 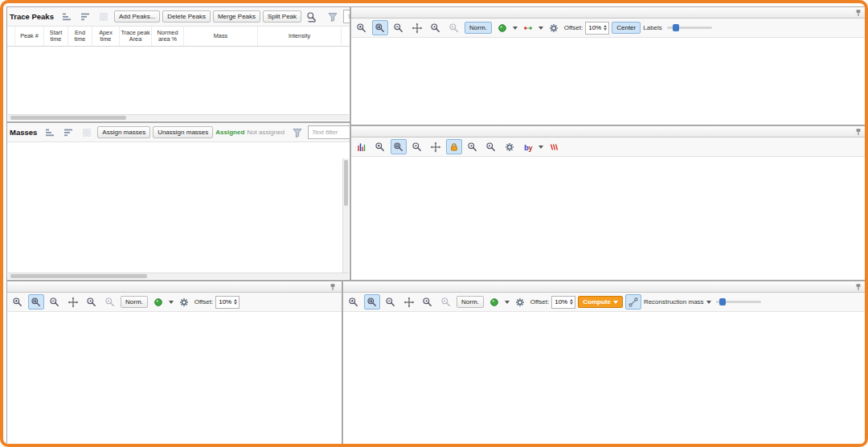 What do you see at coordinates (178, 201) in the screenshot?
I see `masses-panel: MassesAssign massesUnassign massesAssign…` at bounding box center [178, 201].